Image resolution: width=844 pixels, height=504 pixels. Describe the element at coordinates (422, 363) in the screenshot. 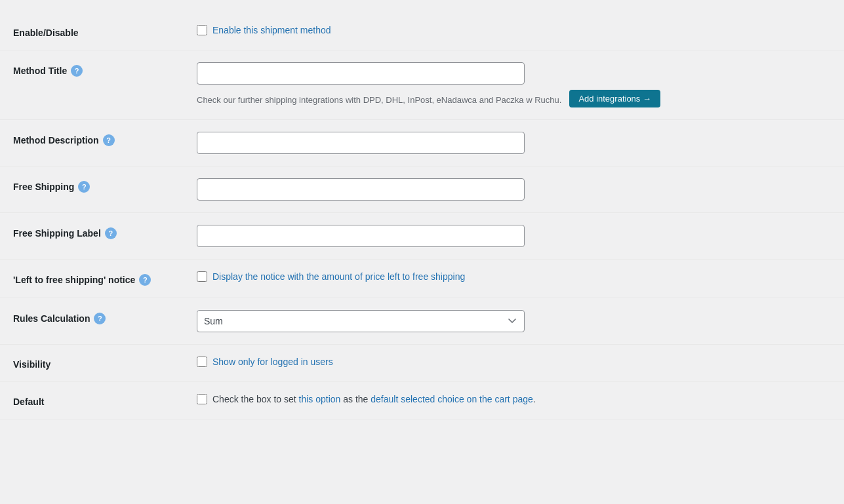

I see `row-visibility: Visibility Show only for logged in users` at that location.